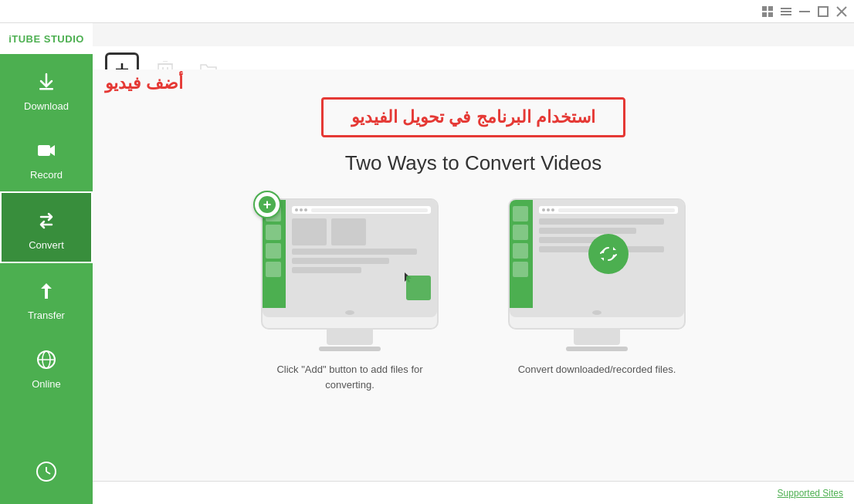 The height and width of the screenshot is (504, 854). What do you see at coordinates (46, 366) in the screenshot?
I see `sidebar-item-online: Online` at bounding box center [46, 366].